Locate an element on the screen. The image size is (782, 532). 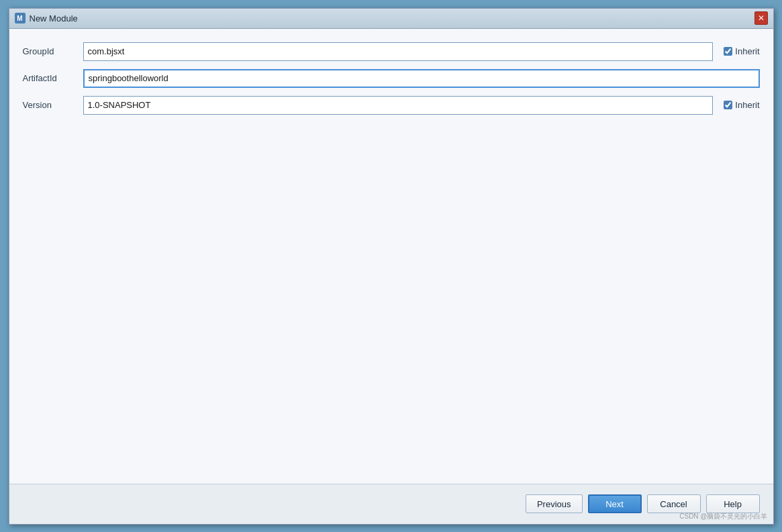
next-button: Next is located at coordinates (615, 504).